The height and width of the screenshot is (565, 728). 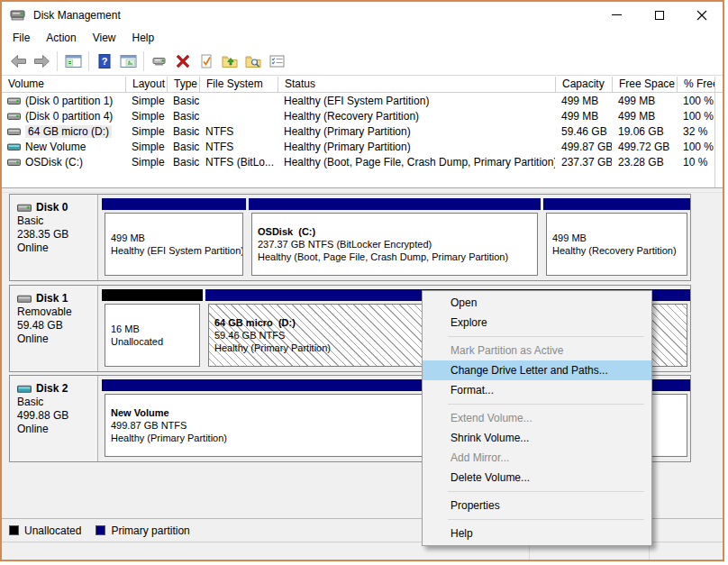 I want to click on drive-teal-icon, so click(x=14, y=147).